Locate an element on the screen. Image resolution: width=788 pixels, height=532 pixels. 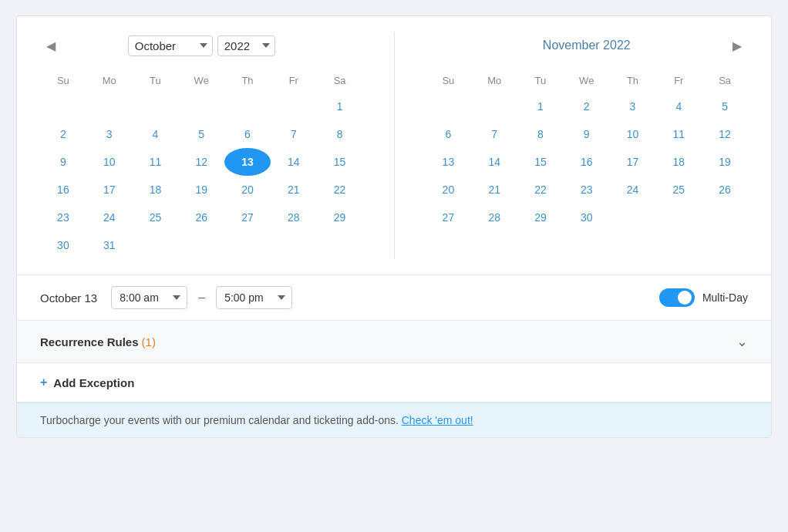
next-month-button: ▶ is located at coordinates (737, 46).